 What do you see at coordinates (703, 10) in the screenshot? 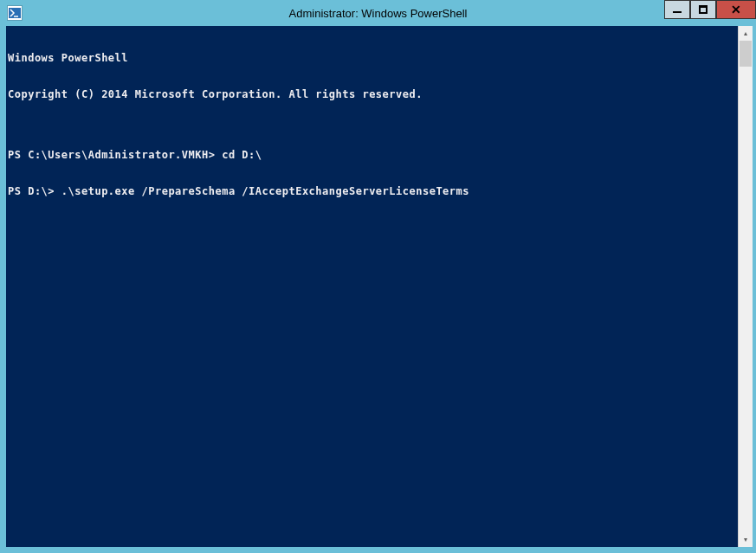
I see `maximize-icon` at bounding box center [703, 10].